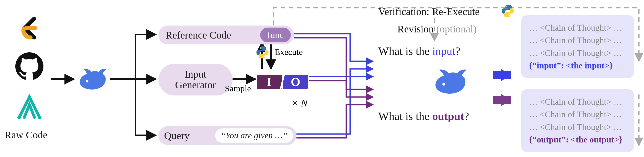 This screenshot has width=644, height=157. Describe the element at coordinates (29, 67) in the screenshot. I see `github-icon` at that location.